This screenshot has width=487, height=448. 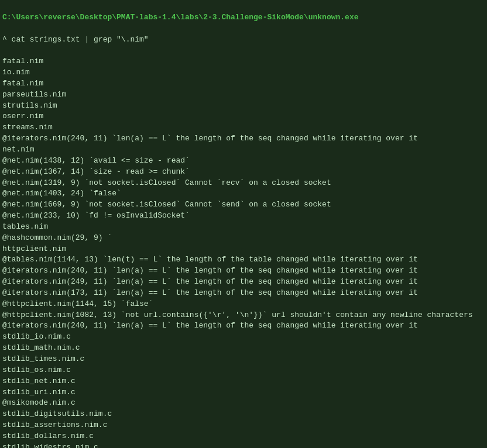 I want to click on output-line: stdlib_assertions.nim.c, so click(x=55, y=425).